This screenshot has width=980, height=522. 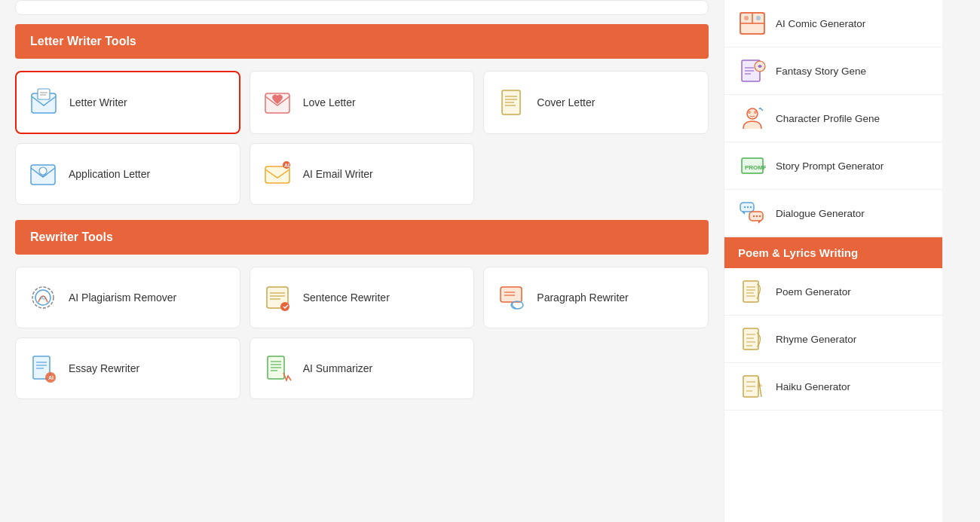 What do you see at coordinates (338, 368) in the screenshot?
I see `ai-summarizer-label: AI Summarizer` at bounding box center [338, 368].